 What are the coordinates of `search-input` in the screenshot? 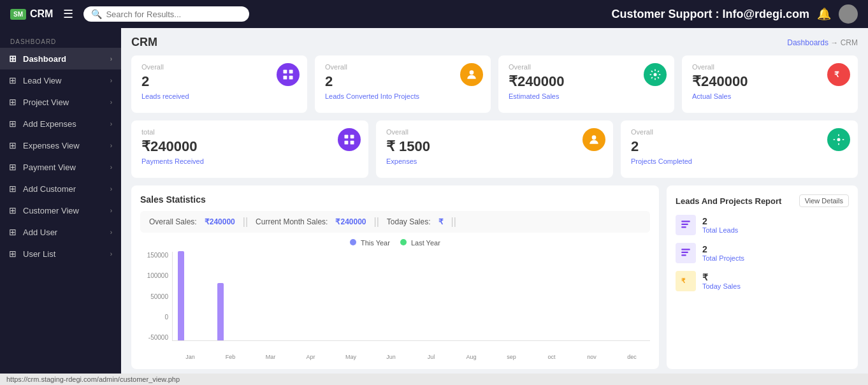 It's located at (173, 14).